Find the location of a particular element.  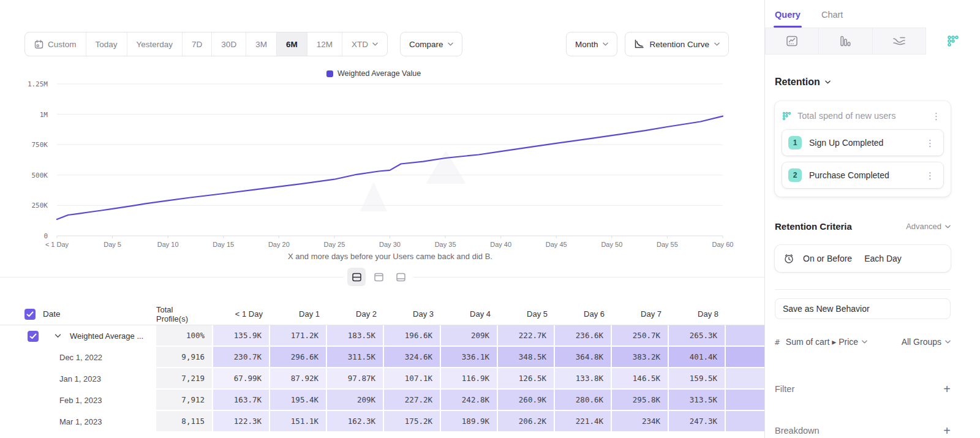

row-label: Dec 1, 2022 is located at coordinates (81, 358).